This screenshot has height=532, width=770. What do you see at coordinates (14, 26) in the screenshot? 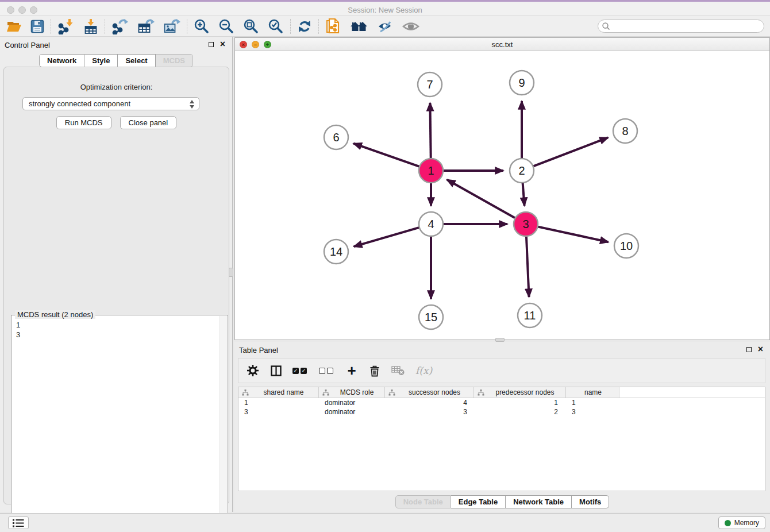
I see `open-file-icon` at bounding box center [14, 26].